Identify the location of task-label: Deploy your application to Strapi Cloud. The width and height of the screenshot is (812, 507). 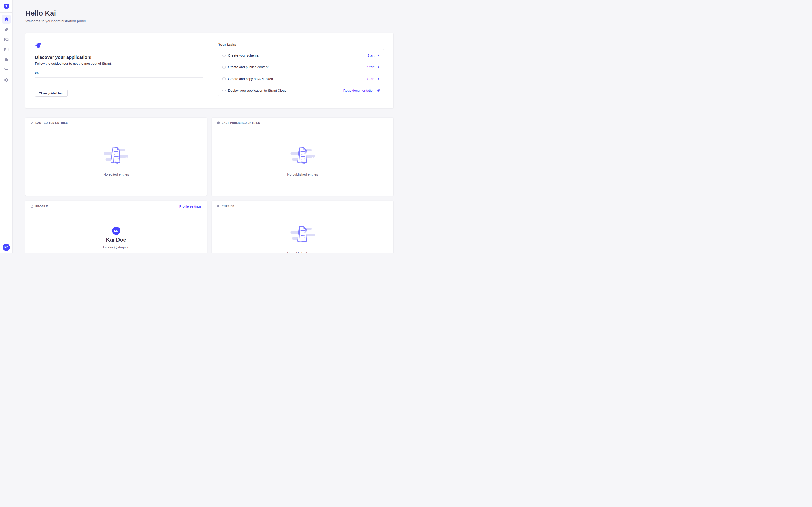
(286, 91).